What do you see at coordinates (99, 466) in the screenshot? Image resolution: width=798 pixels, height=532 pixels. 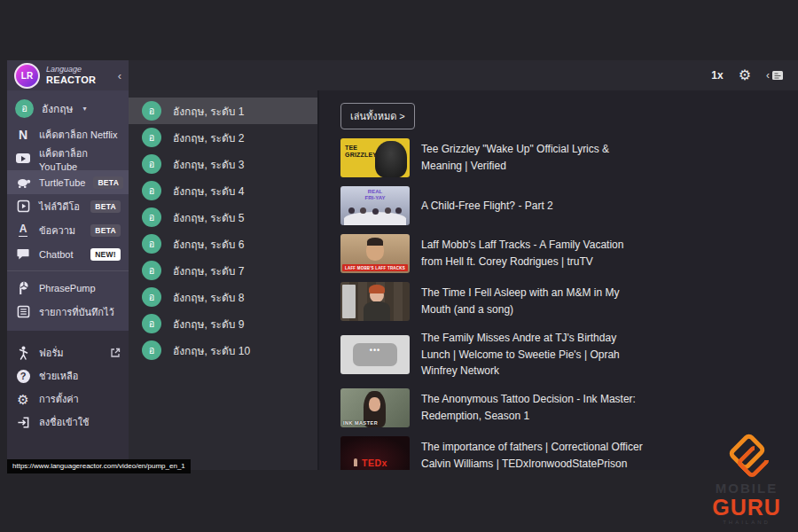 I see `status-bar-url: https://www.languagereactor.com/video/en…` at bounding box center [99, 466].